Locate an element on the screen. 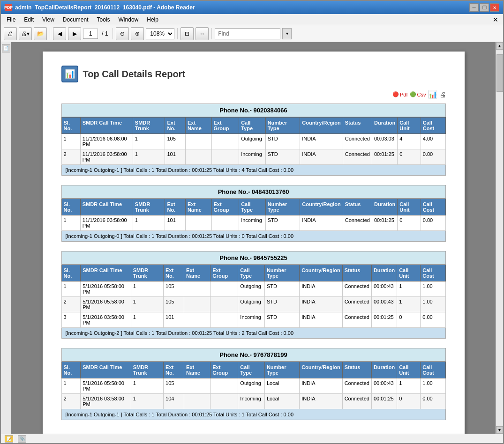 The image size is (504, 444). chart-button: 📊 is located at coordinates (433, 95).